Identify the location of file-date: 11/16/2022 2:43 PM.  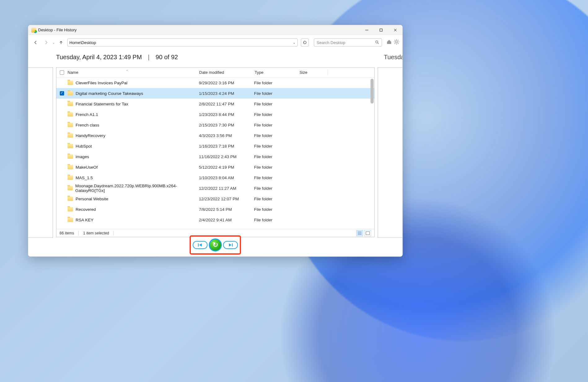
(226, 157).